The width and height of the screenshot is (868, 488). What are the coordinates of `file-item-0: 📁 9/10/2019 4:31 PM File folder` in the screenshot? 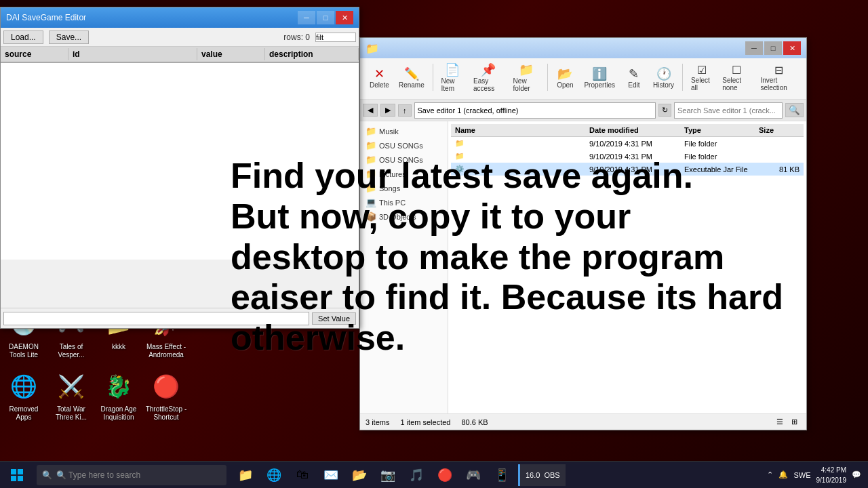 It's located at (627, 144).